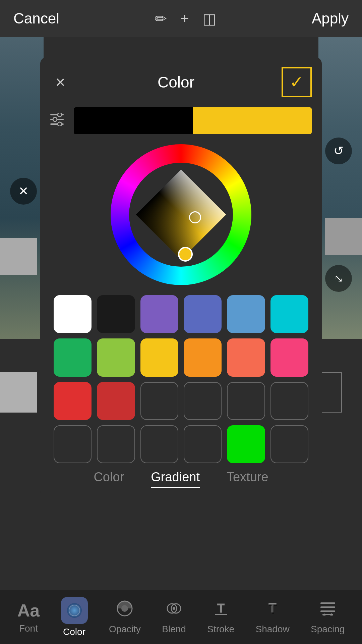  Describe the element at coordinates (339, 278) in the screenshot. I see `scale-button: ⤡` at that location.